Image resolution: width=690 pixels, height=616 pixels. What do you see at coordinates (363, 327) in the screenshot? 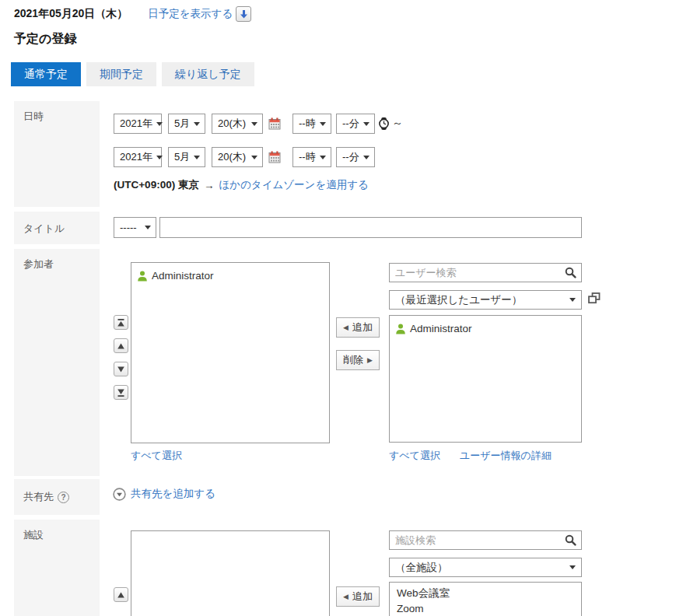
I see `add-button-label: 追加` at bounding box center [363, 327].